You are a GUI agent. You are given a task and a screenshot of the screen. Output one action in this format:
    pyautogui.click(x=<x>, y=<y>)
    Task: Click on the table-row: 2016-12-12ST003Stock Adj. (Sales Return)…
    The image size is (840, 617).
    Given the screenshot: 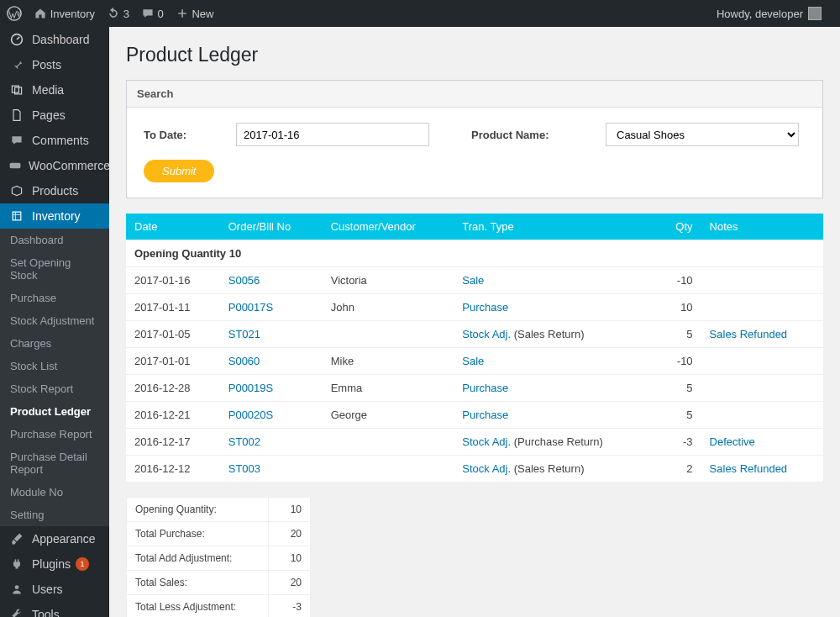 What is the action you would take?
    pyautogui.click(x=475, y=469)
    